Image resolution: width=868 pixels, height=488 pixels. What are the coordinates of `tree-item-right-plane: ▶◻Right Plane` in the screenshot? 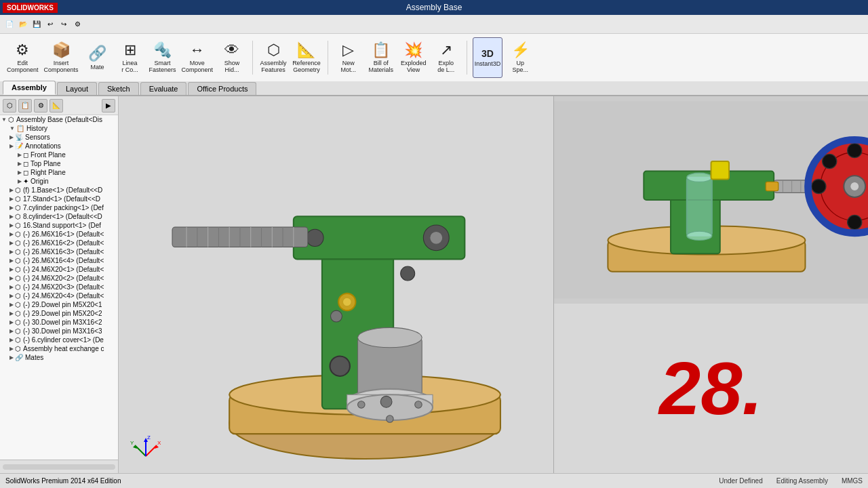 It's located at (59, 172).